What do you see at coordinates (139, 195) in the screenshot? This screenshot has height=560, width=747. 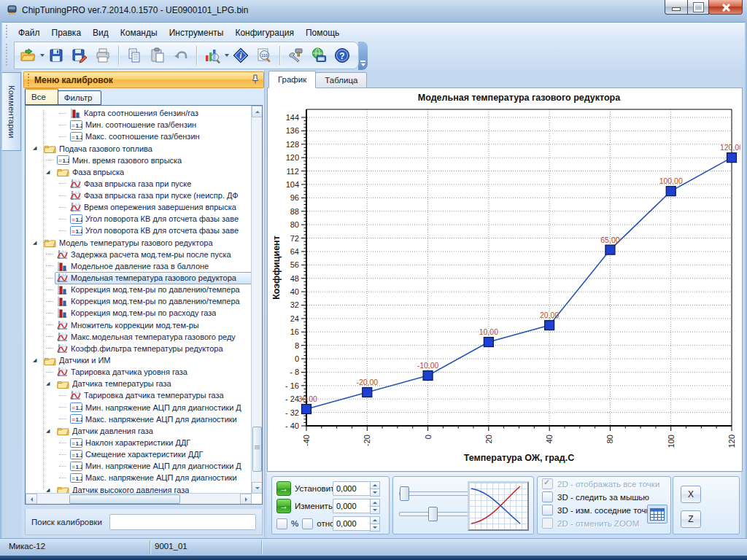 I see `tree-item-7: Фаза впрыска газа при пуске (неиспр. ДФ` at bounding box center [139, 195].